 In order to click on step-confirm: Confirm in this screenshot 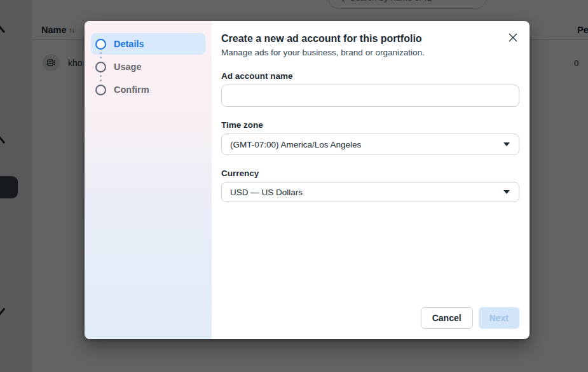, I will do `click(148, 90)`.